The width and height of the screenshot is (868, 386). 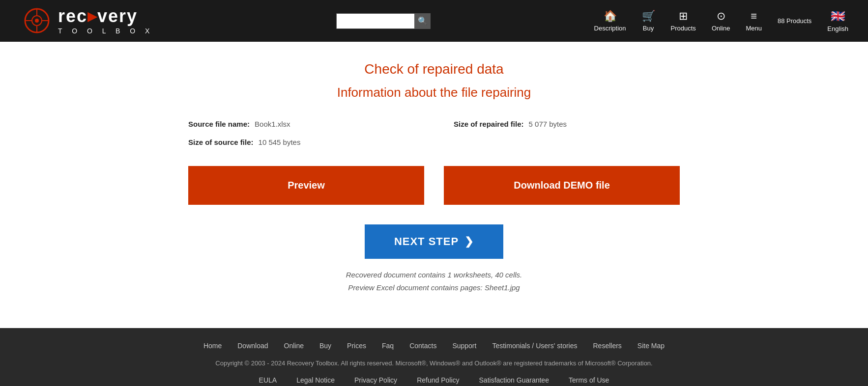 I want to click on footer-nav: Home Download Online Buy Prices Faq Cont…, so click(x=434, y=346).